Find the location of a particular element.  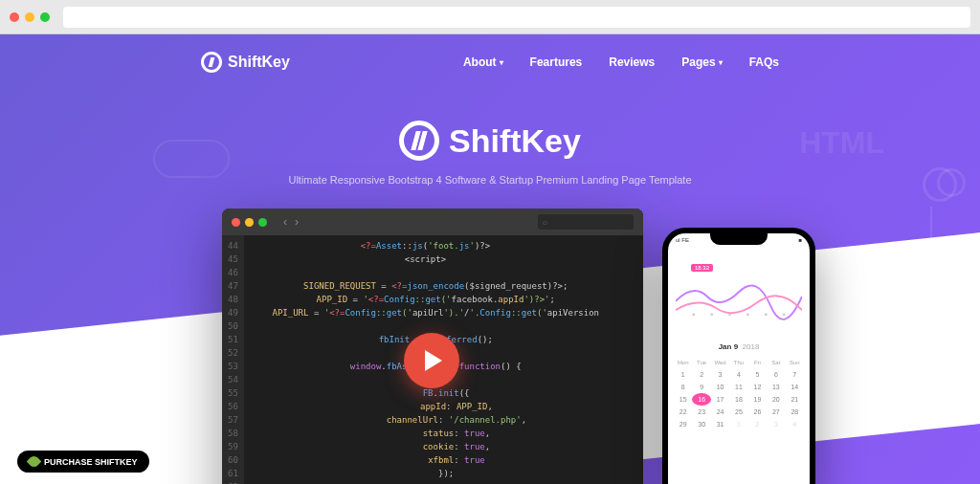

calendar-day: 6 is located at coordinates (775, 375).